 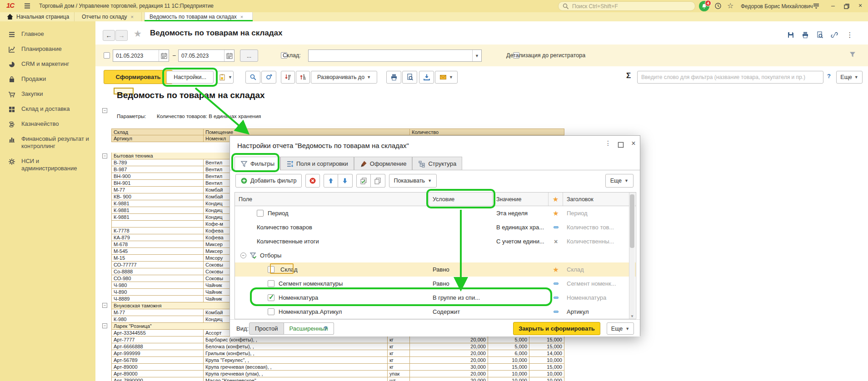 What do you see at coordinates (596, 199) in the screenshot?
I see `column-header-zagolovok: Заголовок` at bounding box center [596, 199].